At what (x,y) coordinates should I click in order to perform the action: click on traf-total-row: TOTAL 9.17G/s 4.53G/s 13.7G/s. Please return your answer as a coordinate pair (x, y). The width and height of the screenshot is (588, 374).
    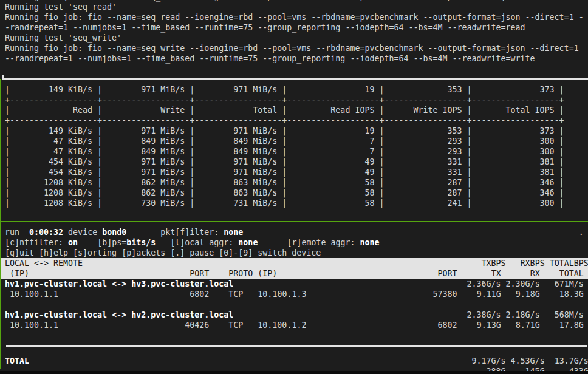
    Looking at the image, I should click on (296, 361).